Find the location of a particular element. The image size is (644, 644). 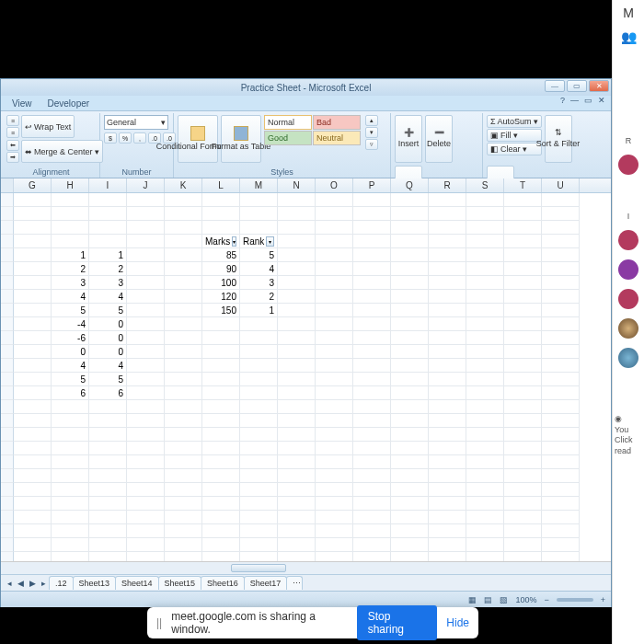

styles-more-icon: ▿ is located at coordinates (372, 144).